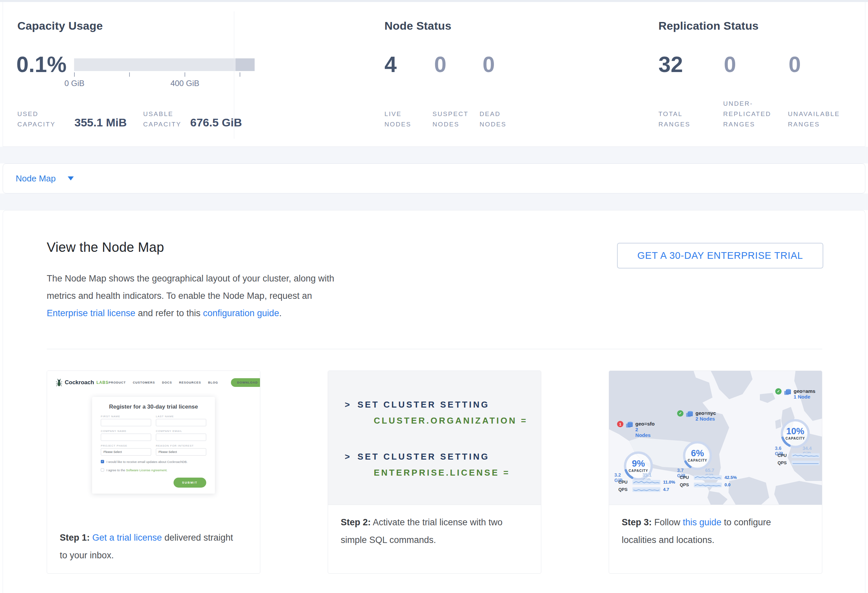 This screenshot has width=868, height=593. What do you see at coordinates (706, 413) in the screenshot?
I see `locality-name: geo=nyc` at bounding box center [706, 413].